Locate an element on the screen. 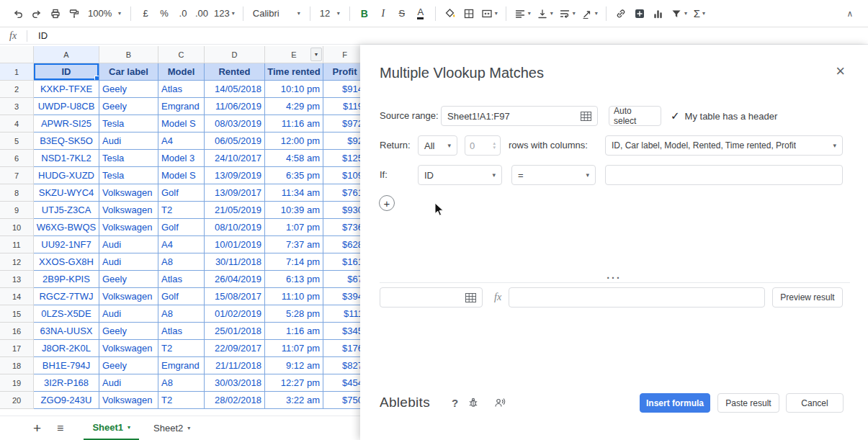 The height and width of the screenshot is (440, 868). functions-button: Σ ▾ is located at coordinates (699, 14).